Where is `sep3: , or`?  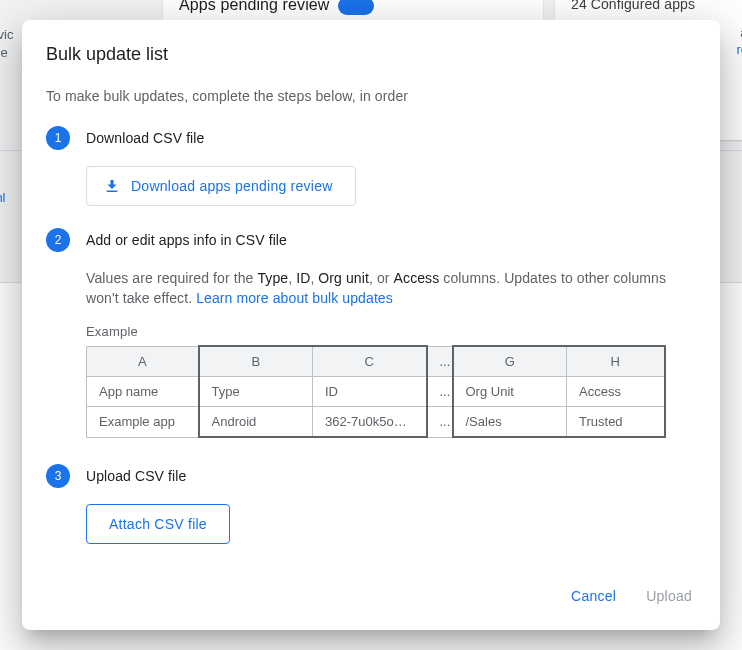 sep3: , or is located at coordinates (382, 278).